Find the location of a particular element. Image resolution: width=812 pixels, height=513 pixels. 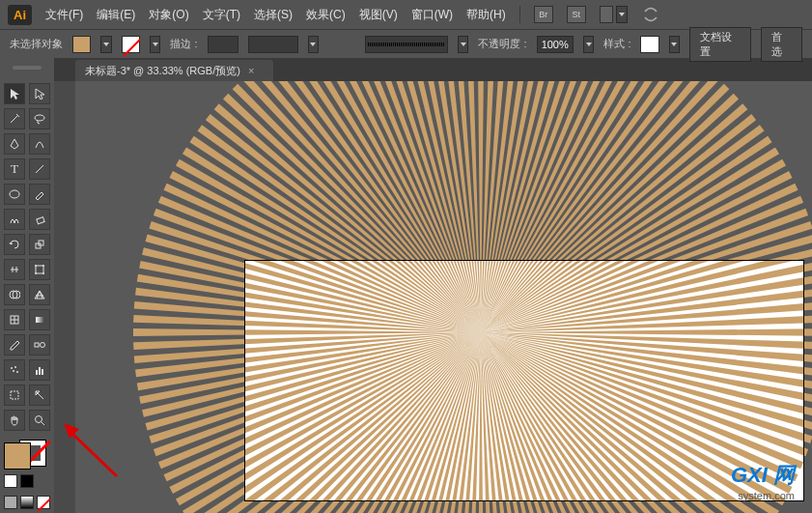

style-dropdown is located at coordinates (675, 44).